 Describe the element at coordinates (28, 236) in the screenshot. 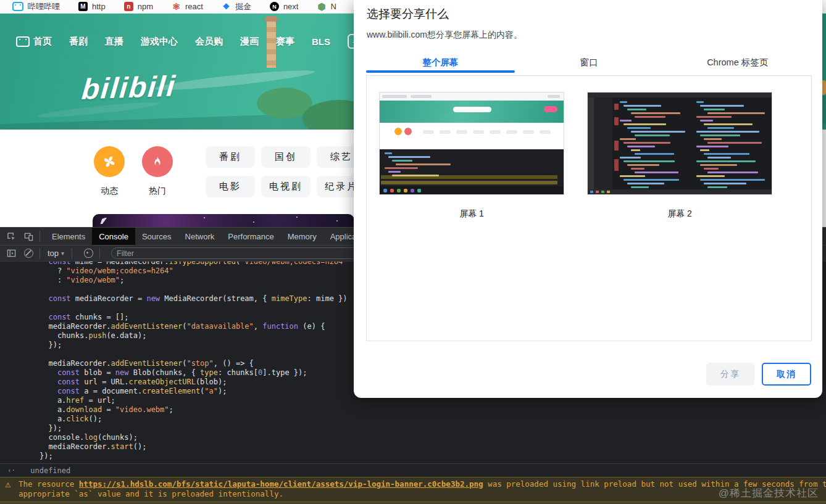

I see `device-toolbar-icon` at that location.